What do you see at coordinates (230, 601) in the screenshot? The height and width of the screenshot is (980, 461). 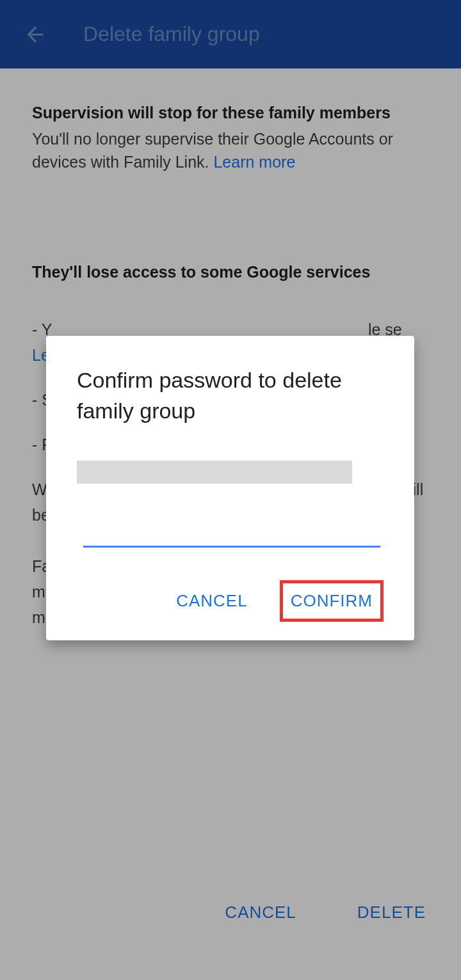 I see `dialog-actions: CANCEL CONFIRM` at bounding box center [230, 601].